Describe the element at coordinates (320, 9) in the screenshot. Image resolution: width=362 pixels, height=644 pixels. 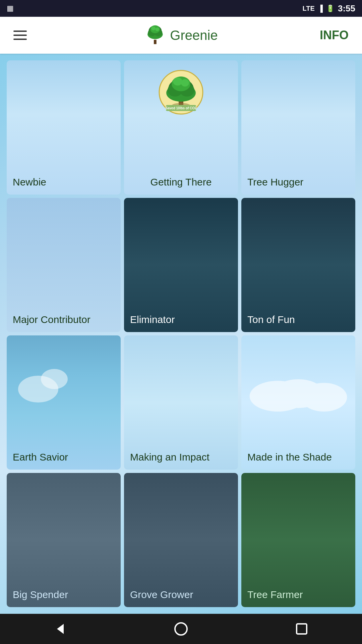
I see `signal-icon: ▐` at that location.